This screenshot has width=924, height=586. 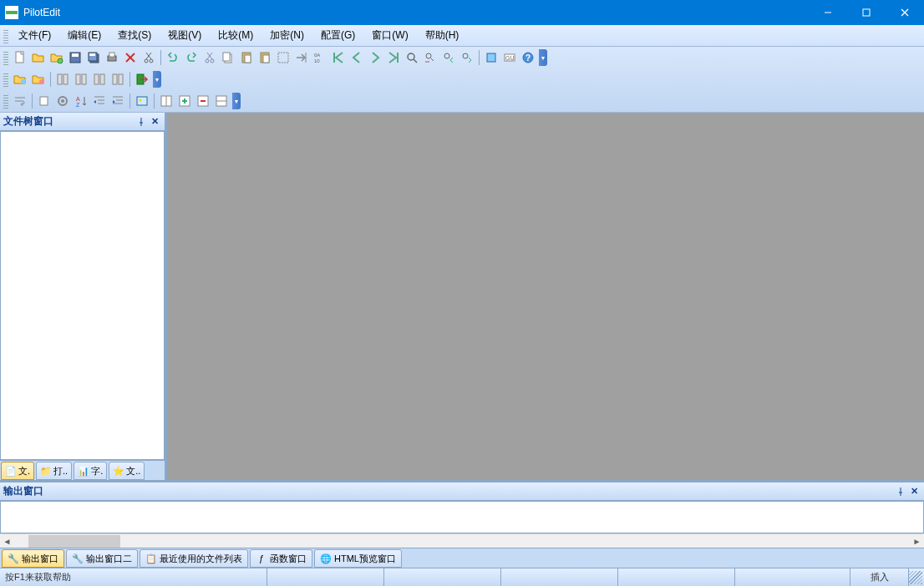 What do you see at coordinates (210, 58) in the screenshot?
I see `cut2-button` at bounding box center [210, 58].